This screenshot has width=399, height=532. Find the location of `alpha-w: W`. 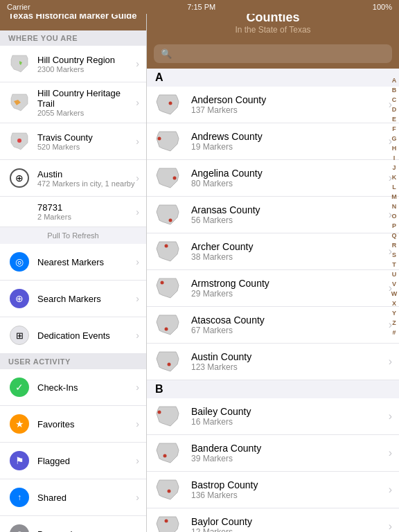

alpha-w: W is located at coordinates (395, 294).